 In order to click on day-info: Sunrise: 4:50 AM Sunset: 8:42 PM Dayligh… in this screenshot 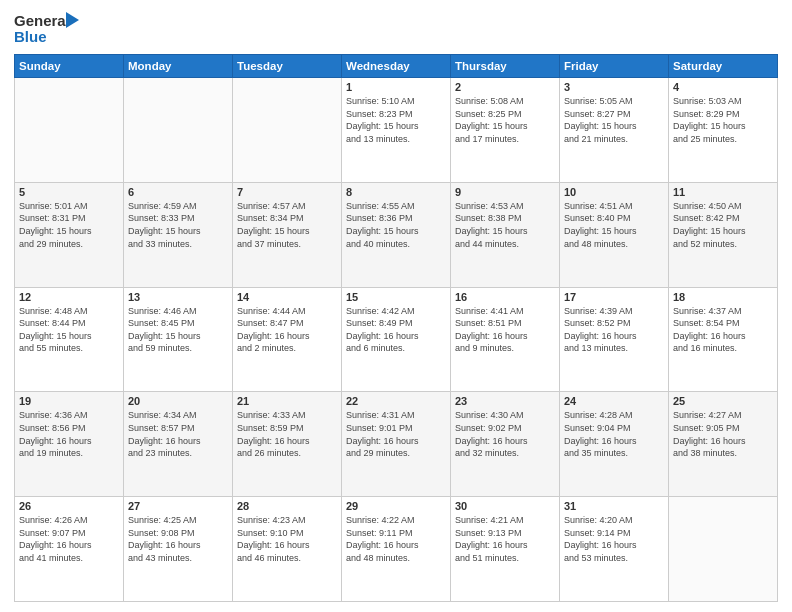, I will do `click(723, 225)`.